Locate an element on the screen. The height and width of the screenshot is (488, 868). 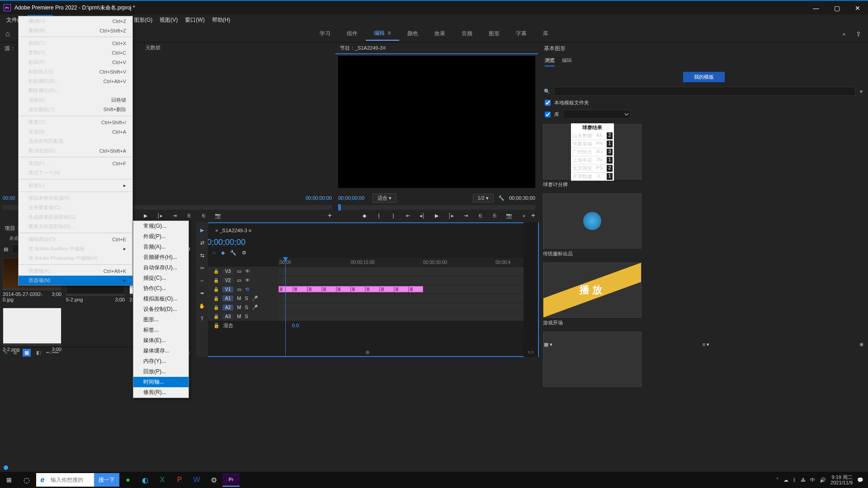
zoom-slider: ━○━━ is located at coordinates (52, 352).